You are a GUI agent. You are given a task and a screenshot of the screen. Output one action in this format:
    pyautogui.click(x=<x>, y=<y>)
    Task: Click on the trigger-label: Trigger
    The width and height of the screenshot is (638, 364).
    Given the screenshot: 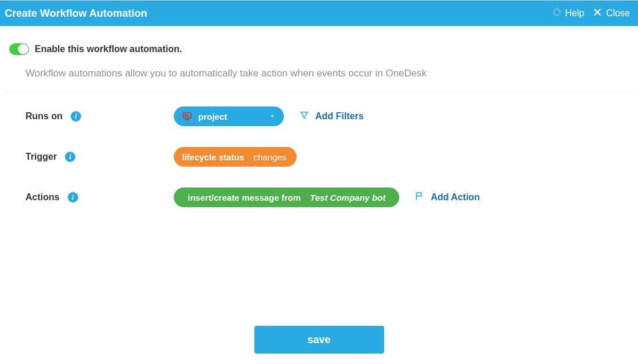 What is the action you would take?
    pyautogui.click(x=41, y=157)
    